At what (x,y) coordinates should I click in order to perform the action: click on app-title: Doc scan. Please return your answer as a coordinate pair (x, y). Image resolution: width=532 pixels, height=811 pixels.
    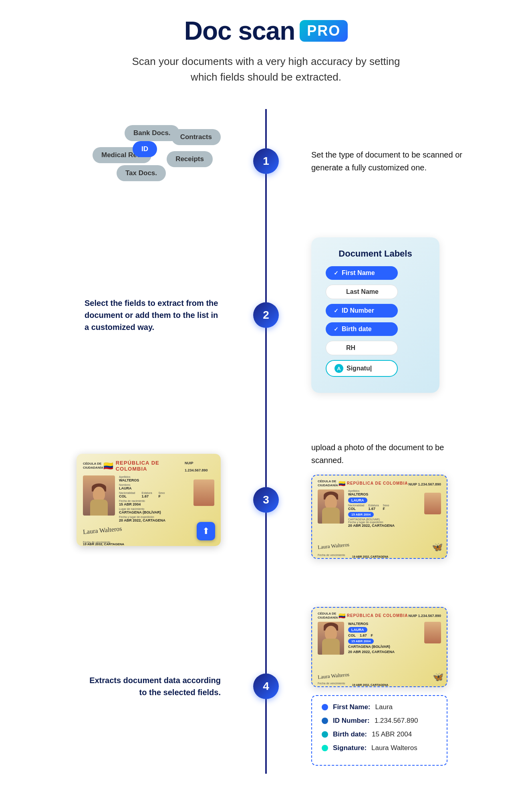
    Looking at the image, I should click on (240, 31).